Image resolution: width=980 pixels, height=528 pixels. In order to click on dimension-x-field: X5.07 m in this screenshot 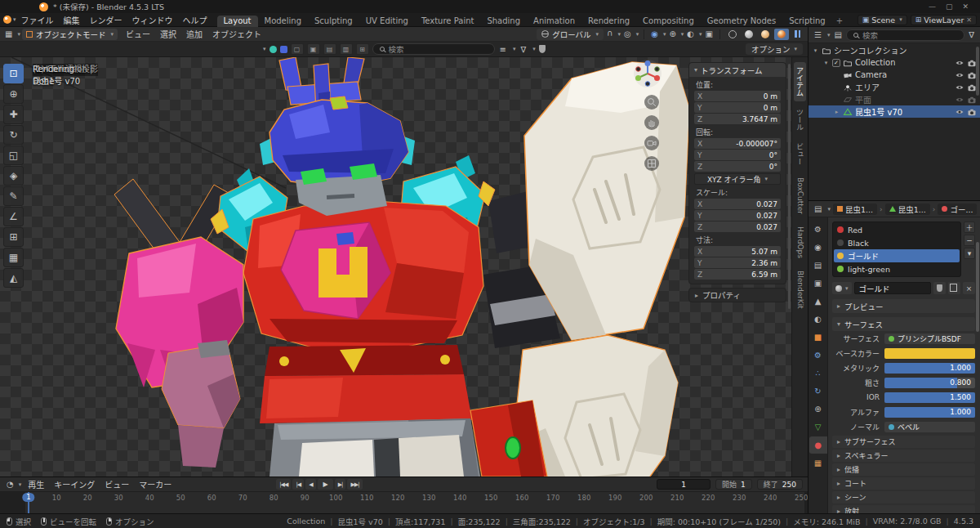, I will do `click(737, 252)`.